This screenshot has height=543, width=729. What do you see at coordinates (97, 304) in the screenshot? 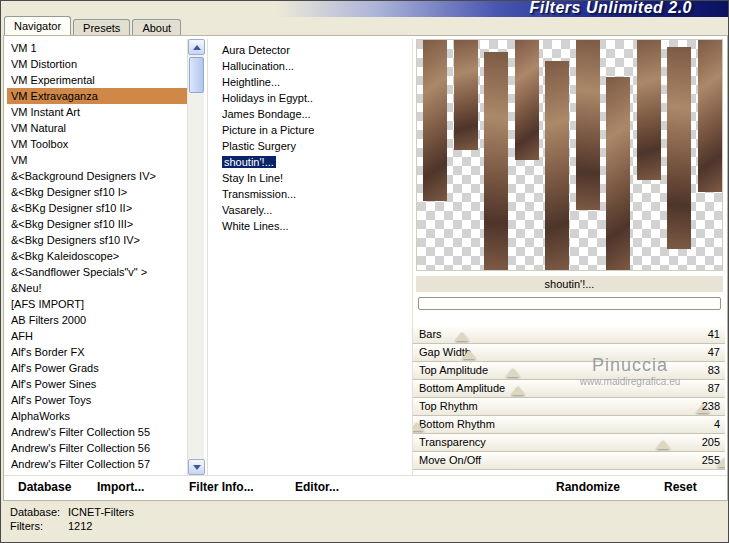
I see `category-item: [AFS IMPORT]` at bounding box center [97, 304].